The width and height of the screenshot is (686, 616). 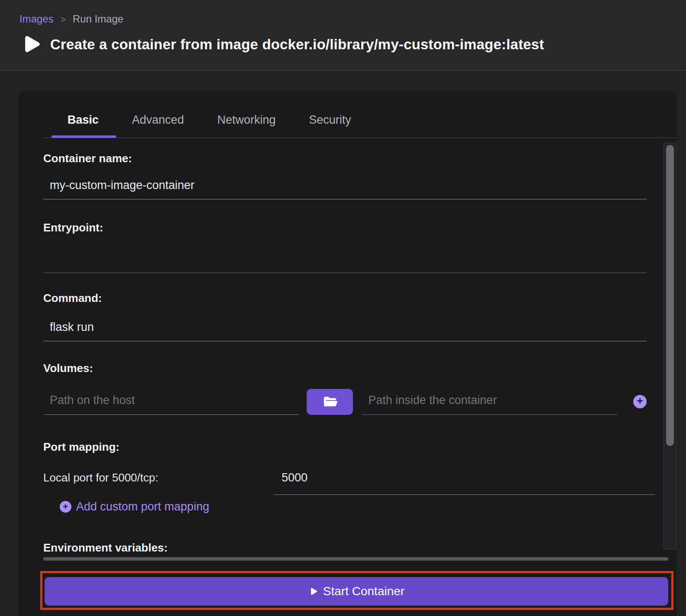 What do you see at coordinates (490, 404) in the screenshot?
I see `volume-container-path-input` at bounding box center [490, 404].